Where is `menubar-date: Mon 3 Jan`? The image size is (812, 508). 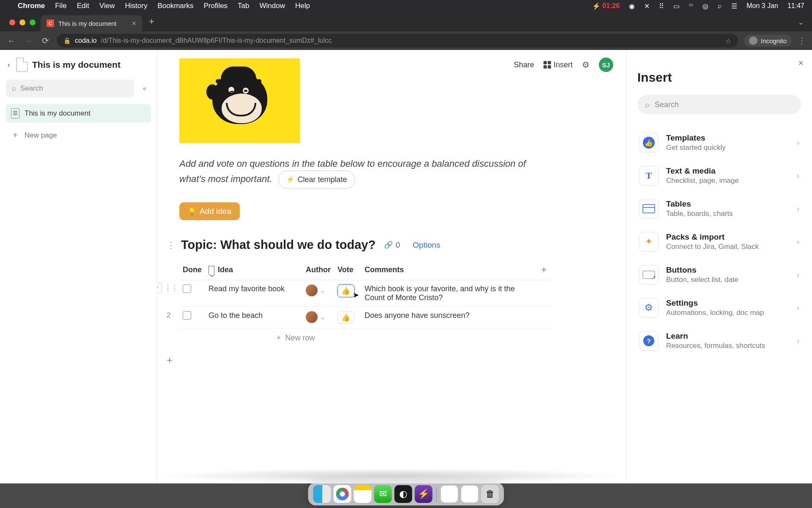
menubar-date: Mon 3 Jan is located at coordinates (762, 6).